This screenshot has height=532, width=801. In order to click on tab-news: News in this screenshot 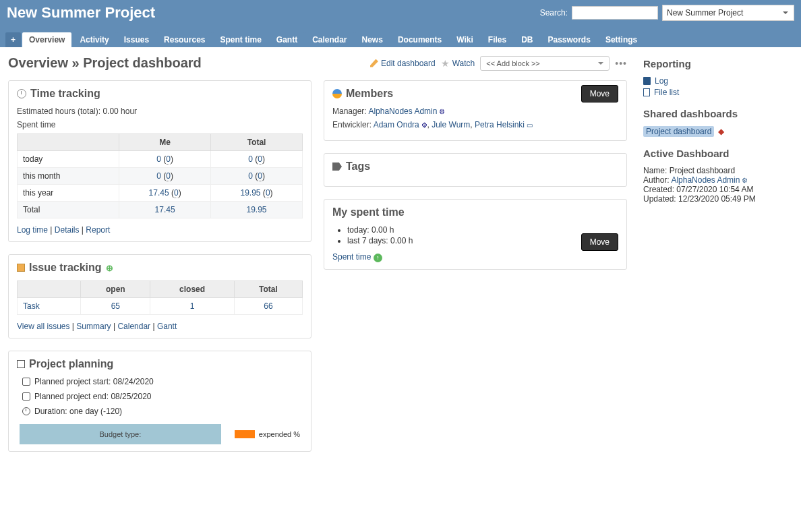, I will do `click(372, 40)`.